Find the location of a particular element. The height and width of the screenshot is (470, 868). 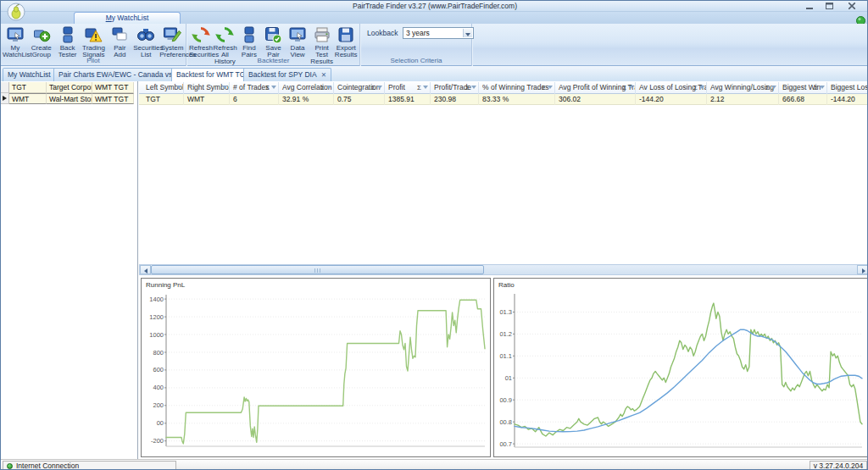

minimize-button is located at coordinates (809, 6).